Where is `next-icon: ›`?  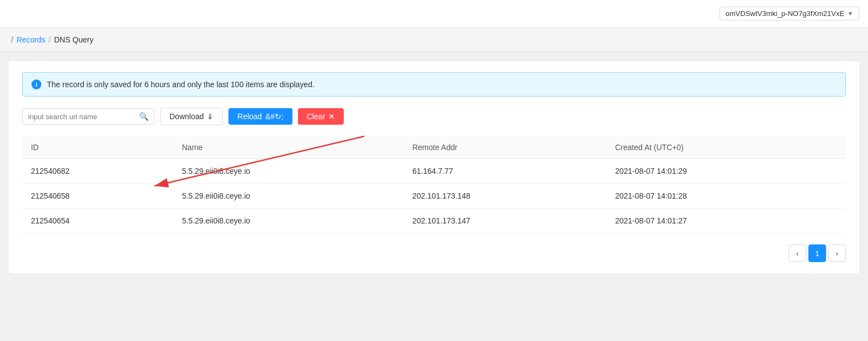
next-icon: › is located at coordinates (837, 254).